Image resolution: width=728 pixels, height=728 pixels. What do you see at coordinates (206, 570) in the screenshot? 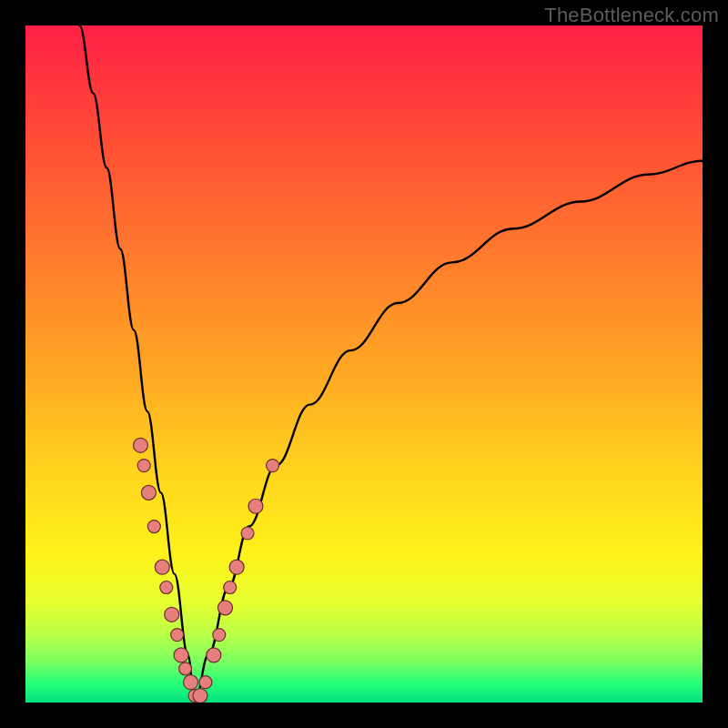
I see `dots-group` at bounding box center [206, 570].